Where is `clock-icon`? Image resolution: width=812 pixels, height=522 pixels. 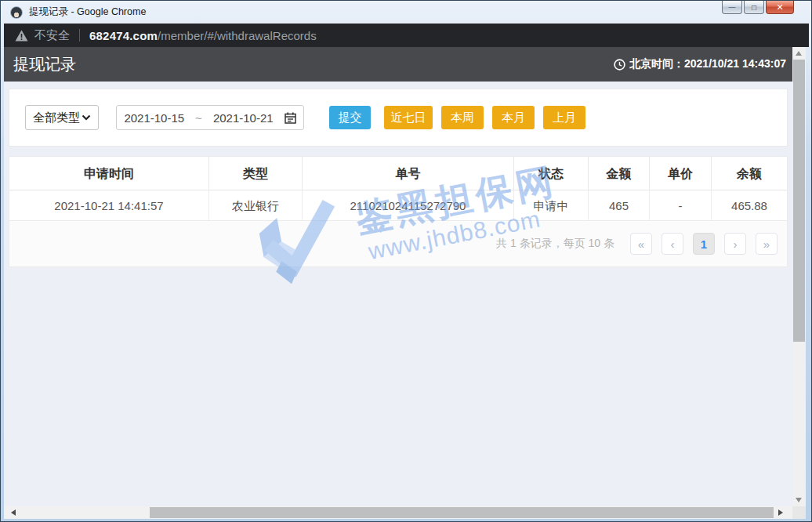 clock-icon is located at coordinates (619, 64).